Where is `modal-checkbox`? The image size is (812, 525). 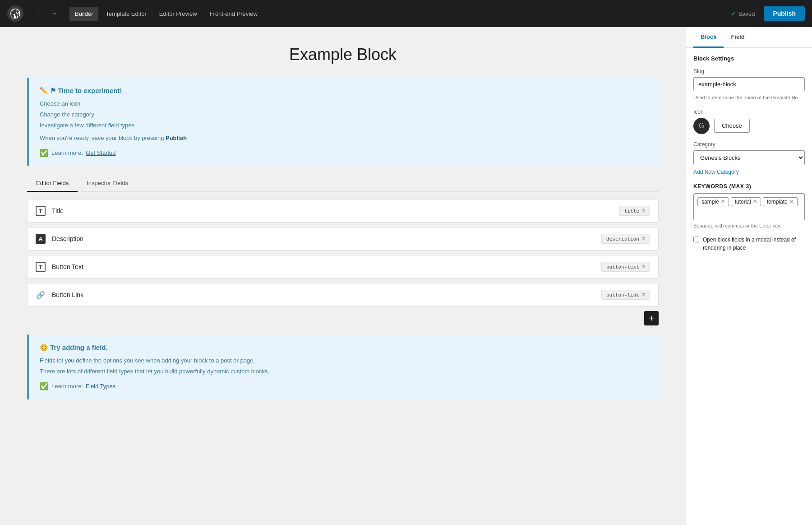 modal-checkbox is located at coordinates (697, 239).